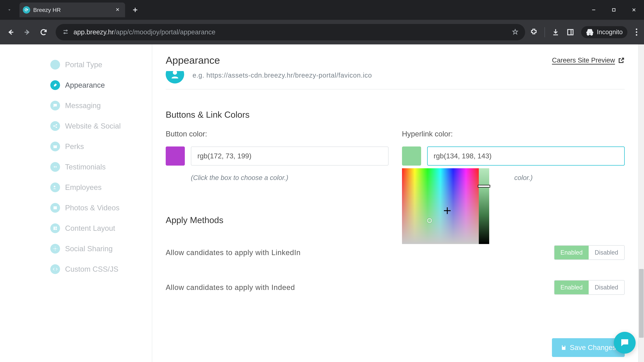 Image resolution: width=644 pixels, height=362 pixels. I want to click on image-icon, so click(55, 208).